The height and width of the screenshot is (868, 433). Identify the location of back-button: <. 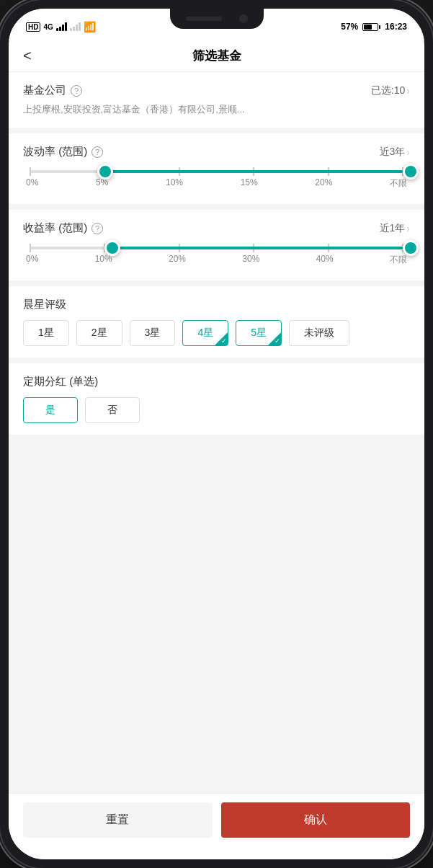
(27, 56).